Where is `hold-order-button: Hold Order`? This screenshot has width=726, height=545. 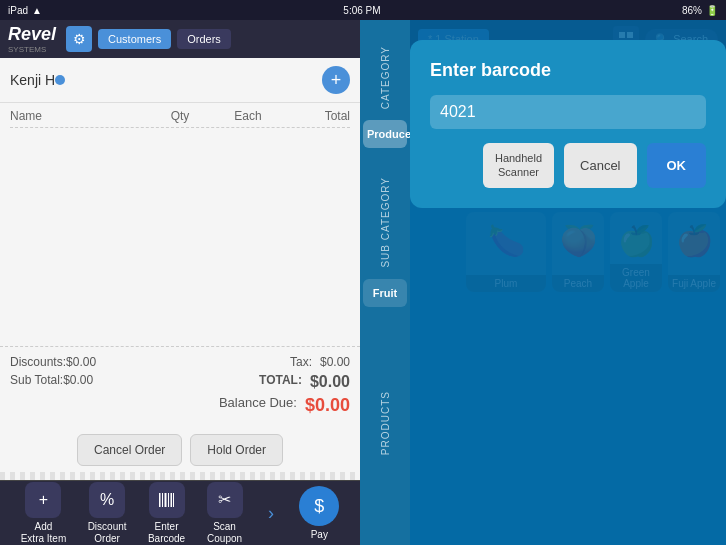
hold-order-button: Hold Order is located at coordinates (236, 450).